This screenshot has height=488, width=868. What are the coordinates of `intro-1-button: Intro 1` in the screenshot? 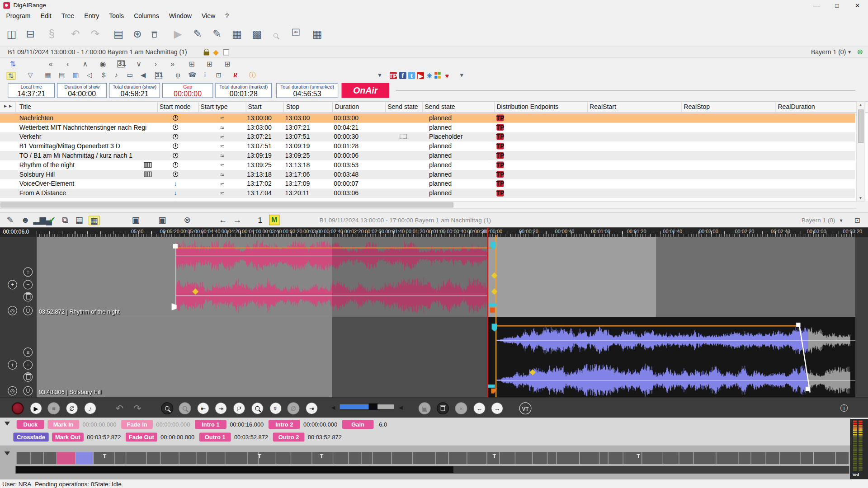 It's located at (211, 424).